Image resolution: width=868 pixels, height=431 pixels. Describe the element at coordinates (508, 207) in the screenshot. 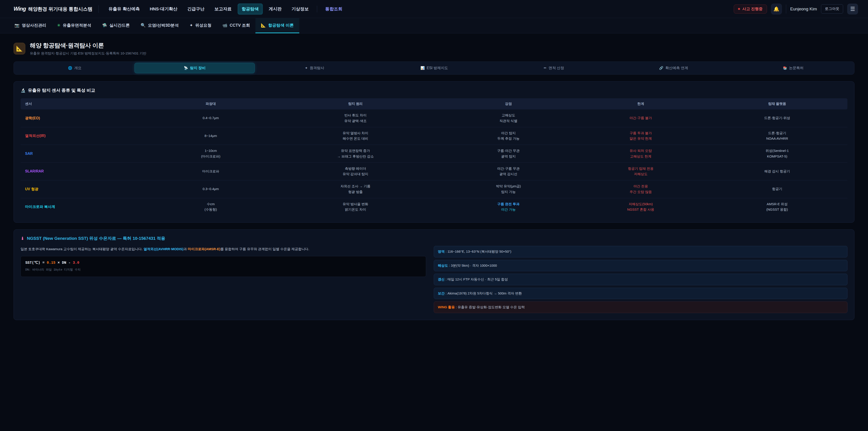

I see `table-cell: 구름 완전 투과야간 가능` at that location.